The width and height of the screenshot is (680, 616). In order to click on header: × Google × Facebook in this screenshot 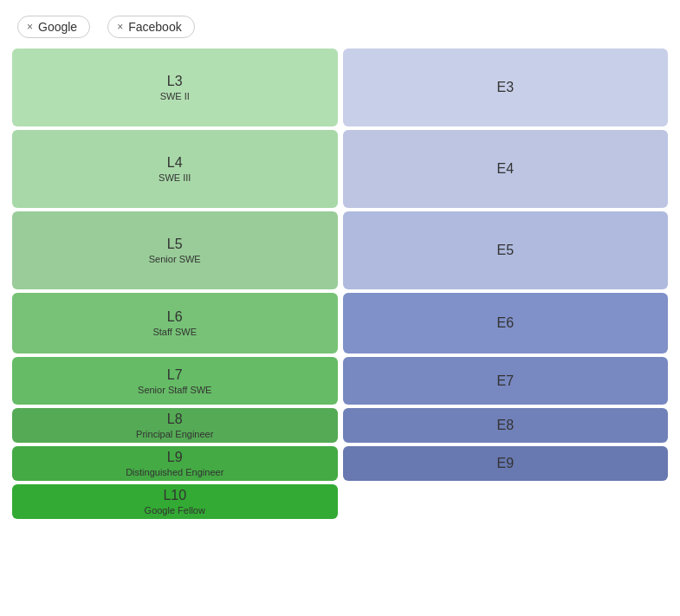, I will do `click(340, 29)`.